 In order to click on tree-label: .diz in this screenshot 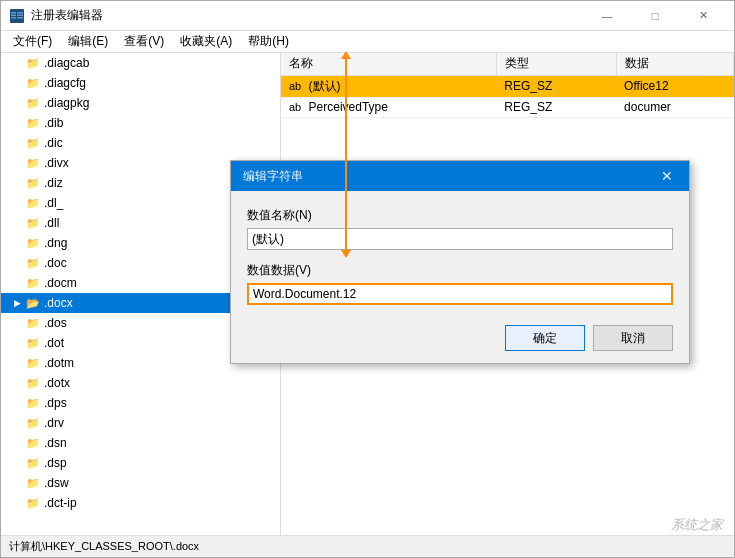, I will do `click(54, 183)`.